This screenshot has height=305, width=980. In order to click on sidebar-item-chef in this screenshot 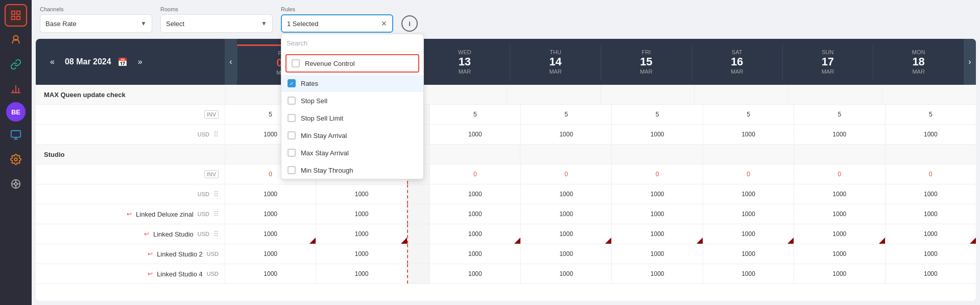, I will do `click(16, 40)`.